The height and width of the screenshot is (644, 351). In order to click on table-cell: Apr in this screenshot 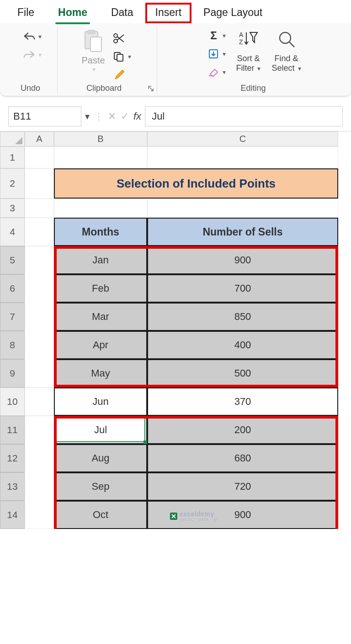, I will do `click(101, 345)`.